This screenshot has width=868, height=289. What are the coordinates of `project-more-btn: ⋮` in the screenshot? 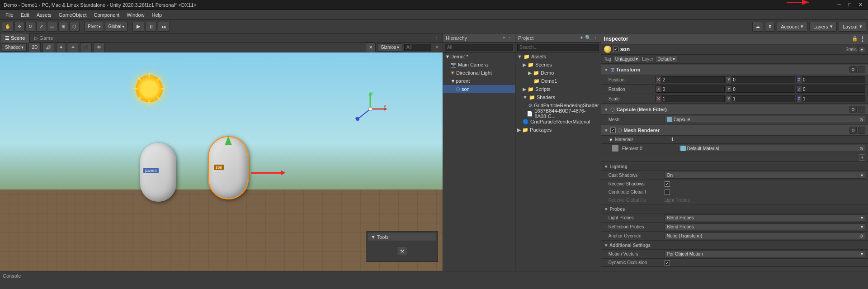 It's located at (596, 38).